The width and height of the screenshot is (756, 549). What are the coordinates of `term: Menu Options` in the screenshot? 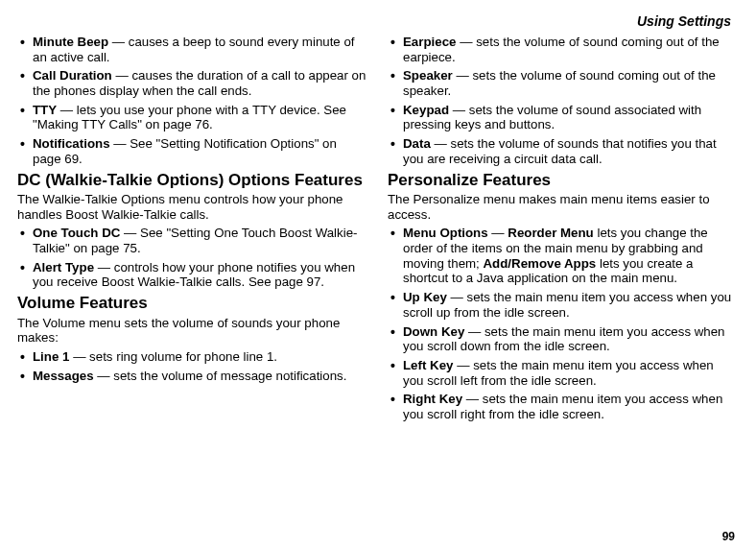 It's located at (445, 232).